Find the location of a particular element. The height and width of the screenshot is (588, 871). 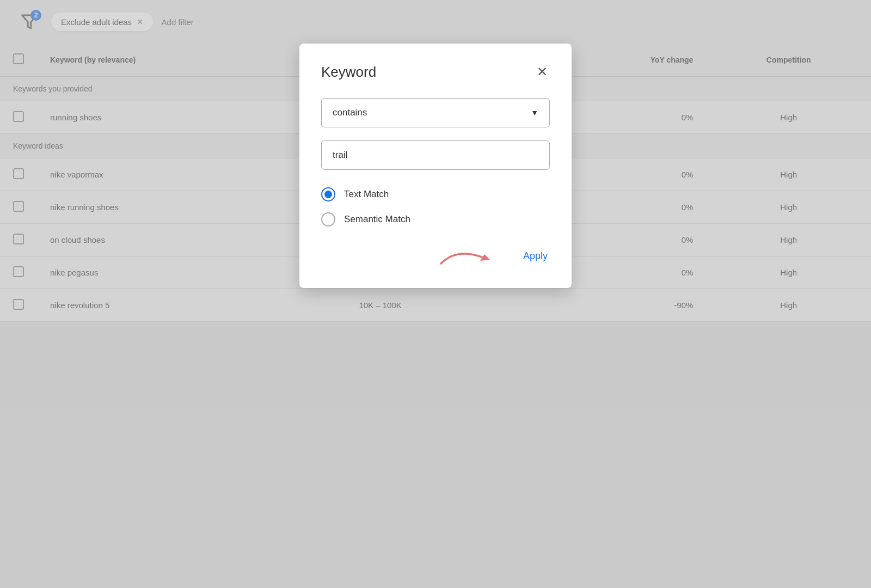

dropdown-value: contains is located at coordinates (349, 113).